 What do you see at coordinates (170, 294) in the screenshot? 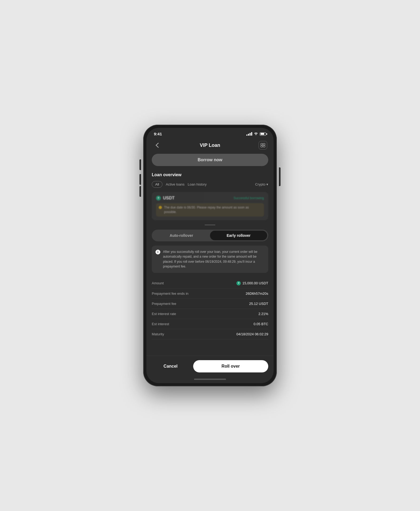
I see `detail-label-fee-ends: Prepayment fee ends in` at bounding box center [170, 294].